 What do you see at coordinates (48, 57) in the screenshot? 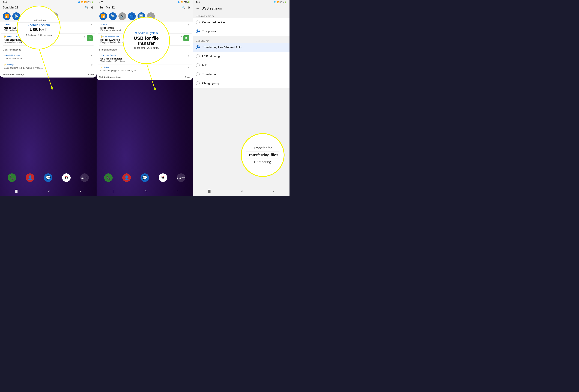
I see `notif-android-system-1: ⚙ Android System ∨ USB for file transfer` at bounding box center [48, 57].